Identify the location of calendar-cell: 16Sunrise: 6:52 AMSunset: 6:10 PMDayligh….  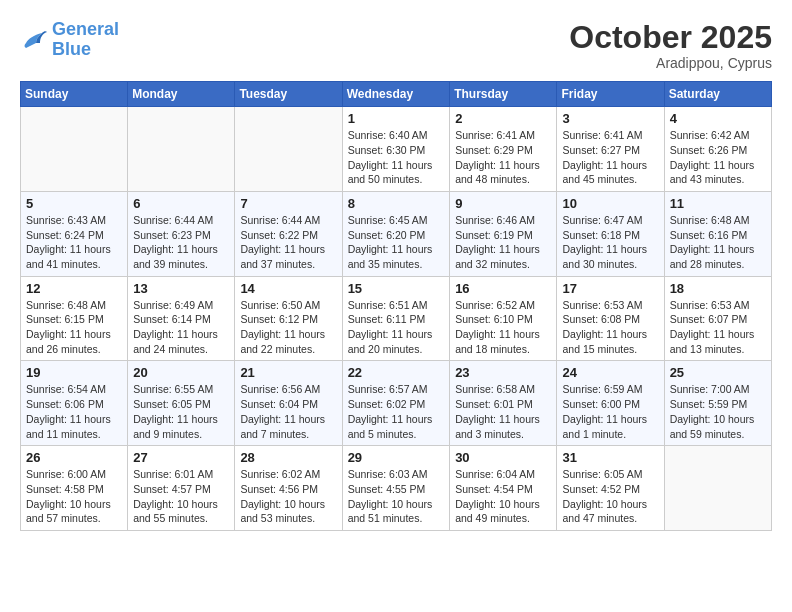
(504, 318).